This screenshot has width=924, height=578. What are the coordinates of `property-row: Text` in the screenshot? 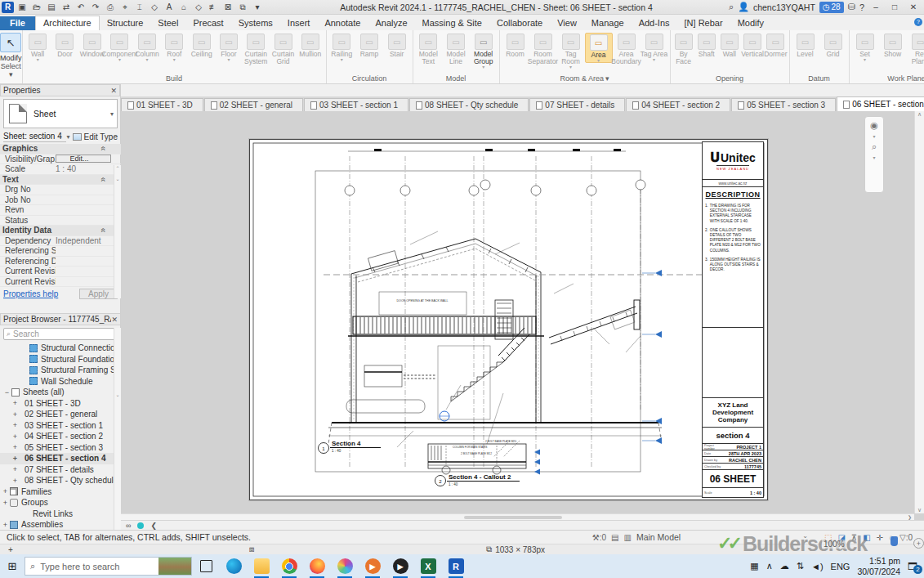 It's located at (60, 180).